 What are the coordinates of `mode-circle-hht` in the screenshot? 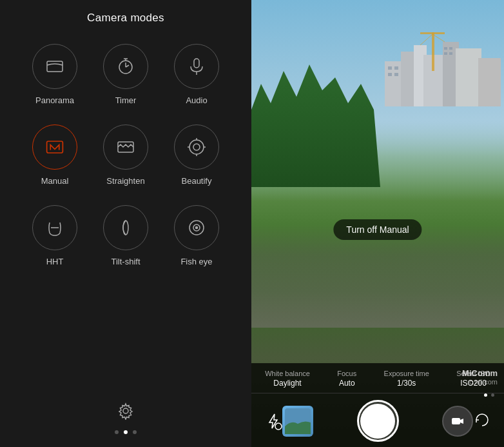 It's located at (55, 228).